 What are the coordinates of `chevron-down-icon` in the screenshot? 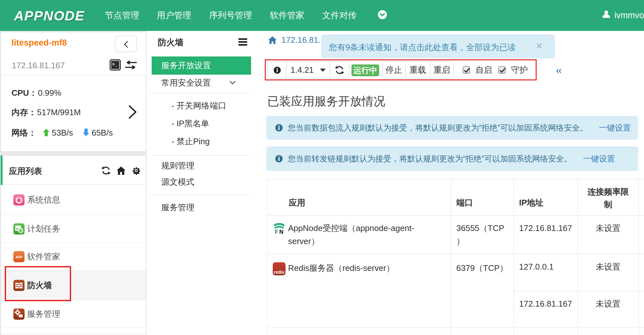 It's located at (233, 83).